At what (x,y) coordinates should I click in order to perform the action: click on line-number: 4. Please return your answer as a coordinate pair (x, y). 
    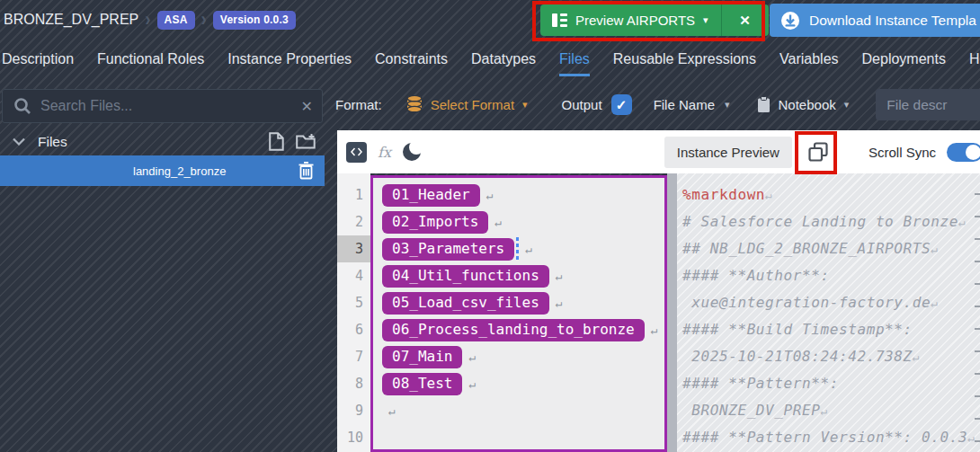
    Looking at the image, I should click on (354, 276).